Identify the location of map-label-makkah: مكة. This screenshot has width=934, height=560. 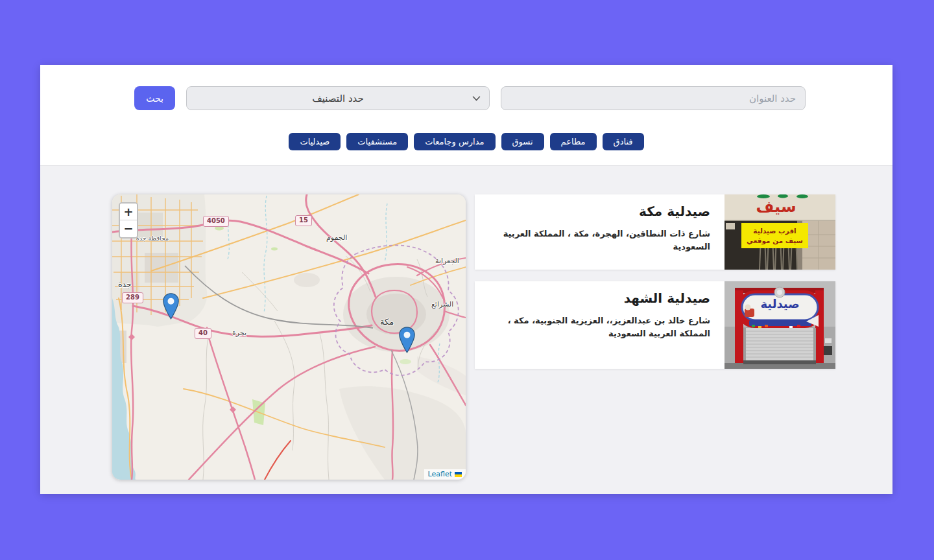
(387, 321).